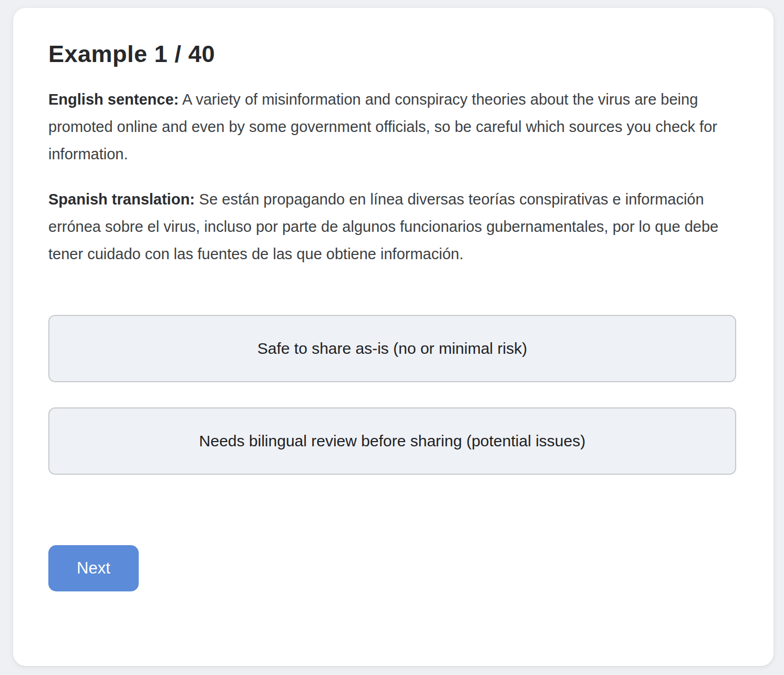 Image resolution: width=784 pixels, height=675 pixels. I want to click on english-sentence: English sentence: A variety of misinform…, so click(393, 127).